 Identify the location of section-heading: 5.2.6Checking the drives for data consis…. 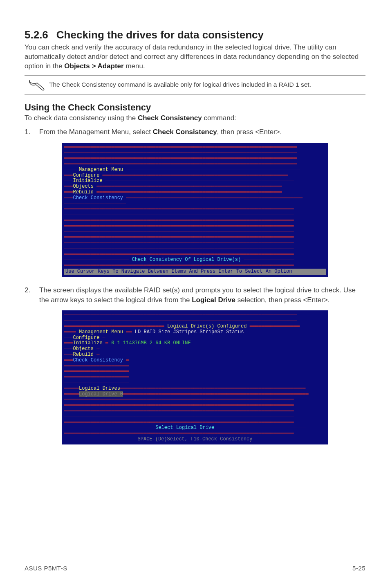
(195, 35).